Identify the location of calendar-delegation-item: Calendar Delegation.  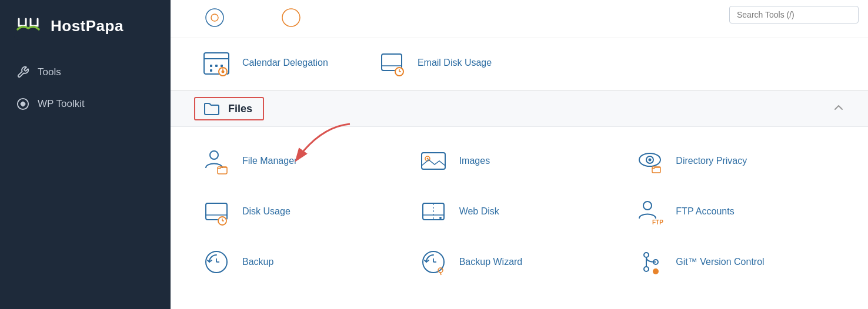
(264, 63).